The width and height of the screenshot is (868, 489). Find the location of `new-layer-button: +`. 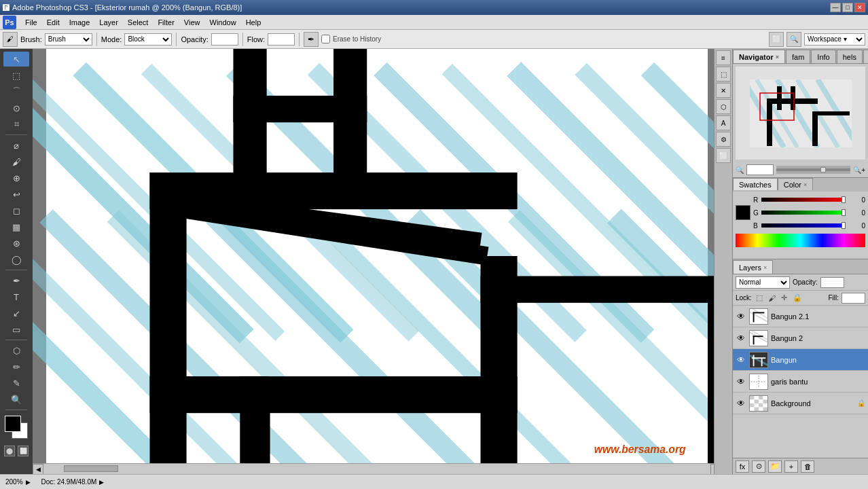

new-layer-button: + is located at coordinates (791, 467).